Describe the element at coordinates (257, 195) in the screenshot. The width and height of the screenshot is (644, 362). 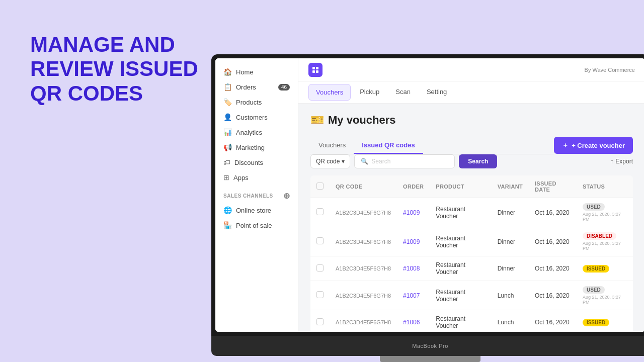
I see `sidebar: 🏠 Home 📋 Orders 46 🏷️ Products 👤 Custome…` at that location.